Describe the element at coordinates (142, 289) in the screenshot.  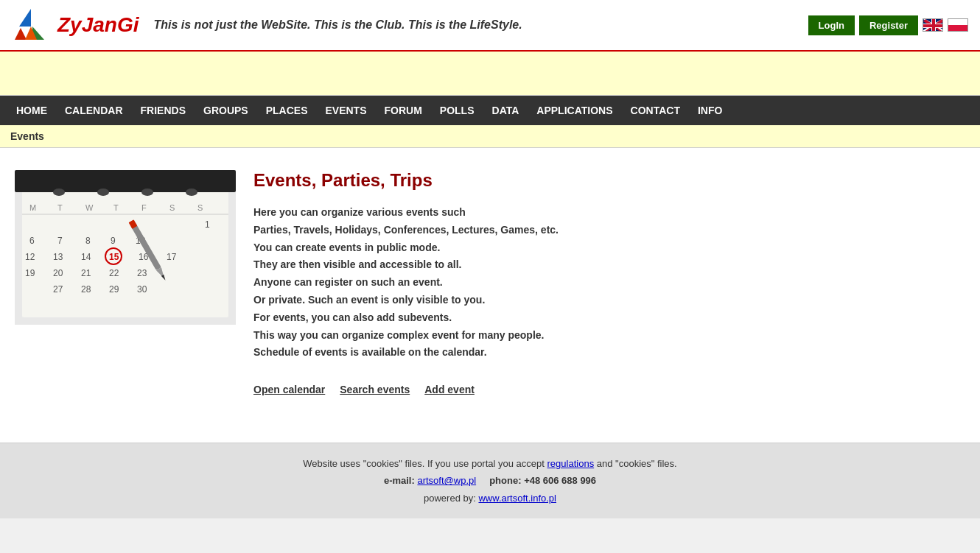
I see `svg-text: 30` at that location.